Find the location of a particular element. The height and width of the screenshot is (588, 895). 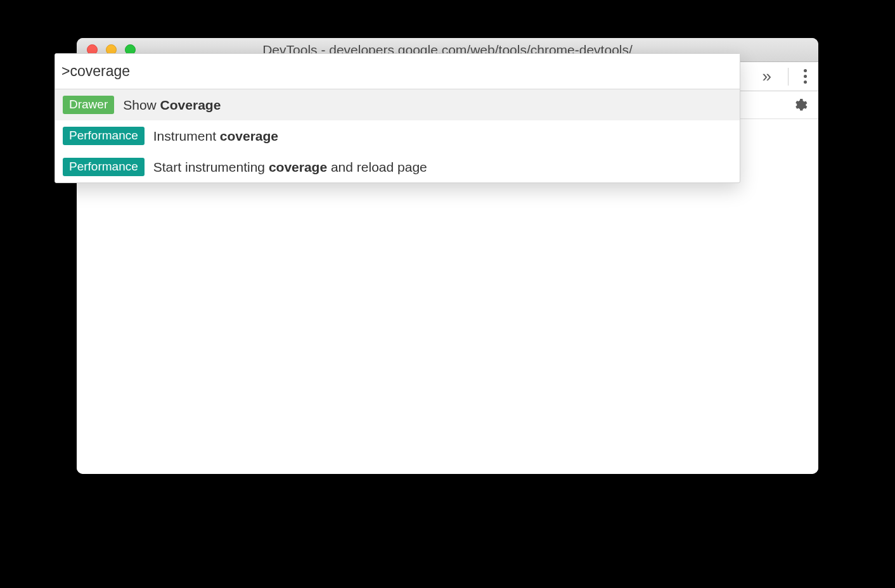

command-menu-list: DrawerShow CoveragePerformanceInstrument… is located at coordinates (408, 136).